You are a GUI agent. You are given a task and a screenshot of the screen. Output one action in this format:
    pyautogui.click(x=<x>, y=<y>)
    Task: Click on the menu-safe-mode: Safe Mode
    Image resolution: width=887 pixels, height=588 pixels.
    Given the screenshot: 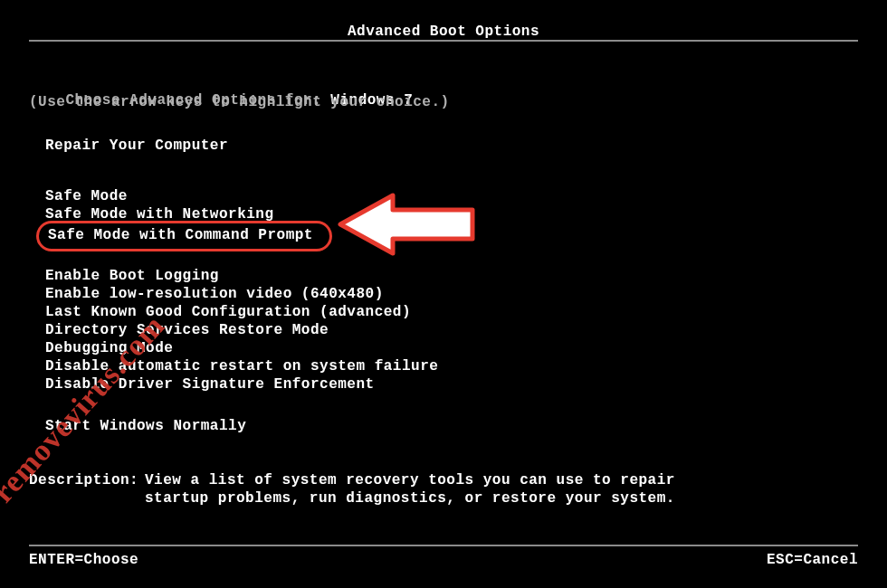 What is the action you would take?
    pyautogui.click(x=87, y=196)
    